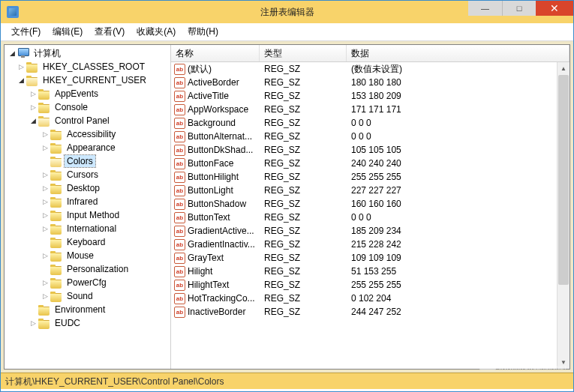 The width and height of the screenshot is (574, 392). What do you see at coordinates (458, 204) in the screenshot?
I see `value-data: 160 160 160` at bounding box center [458, 204].